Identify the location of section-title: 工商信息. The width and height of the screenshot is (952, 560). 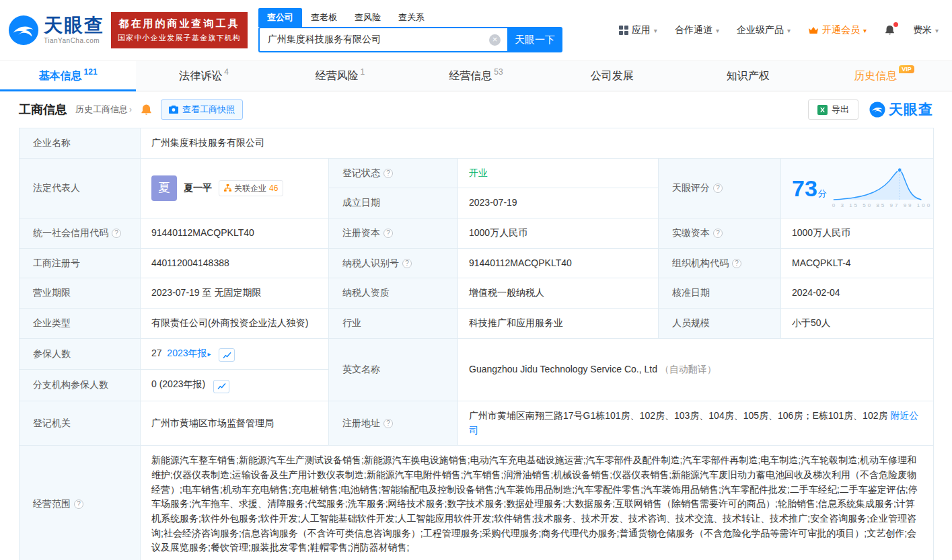
(43, 110).